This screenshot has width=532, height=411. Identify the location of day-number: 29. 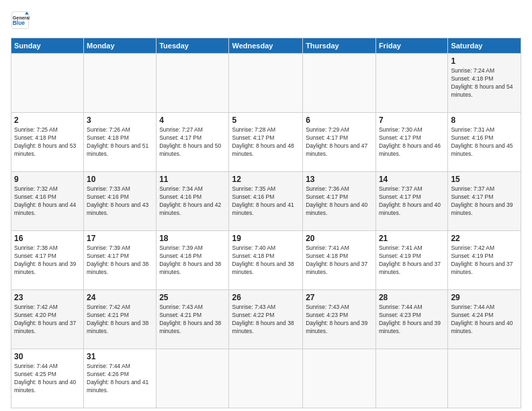
(484, 298).